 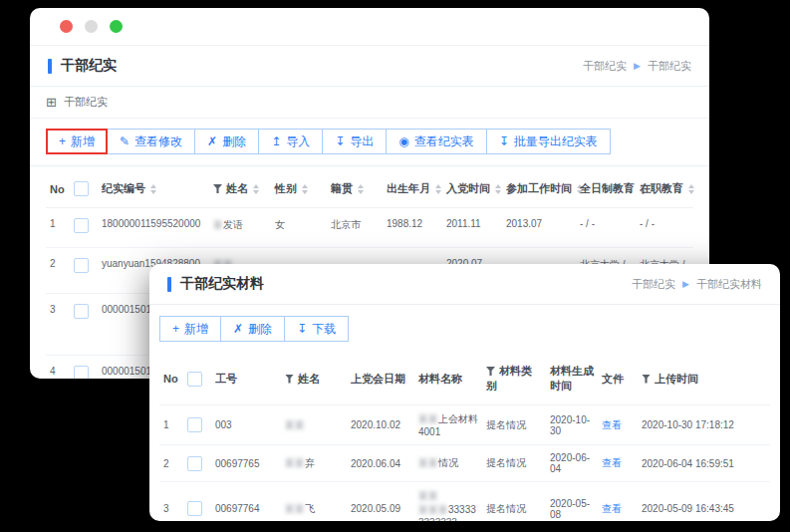 What do you see at coordinates (125, 141) in the screenshot?
I see `edit-icon: ✎` at bounding box center [125, 141].